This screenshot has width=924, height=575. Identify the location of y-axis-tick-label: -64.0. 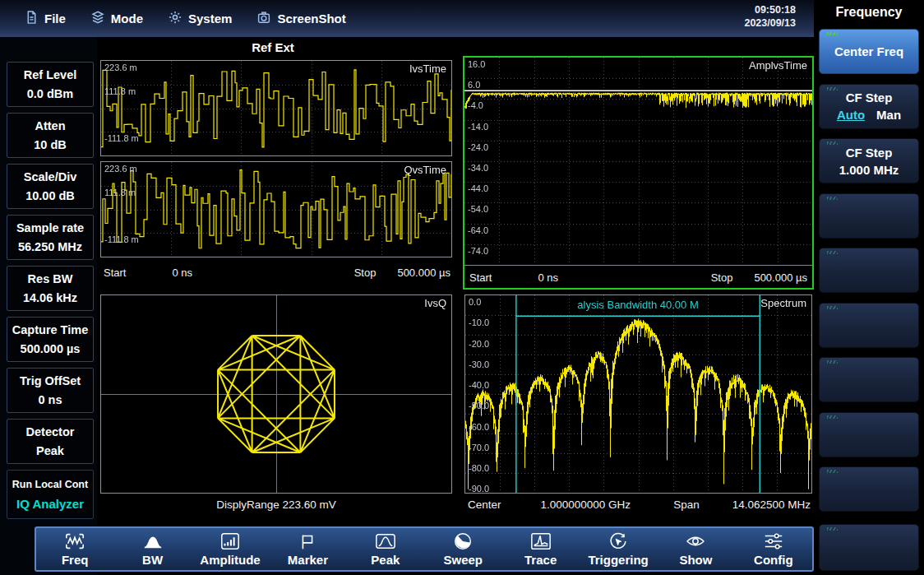
(478, 230).